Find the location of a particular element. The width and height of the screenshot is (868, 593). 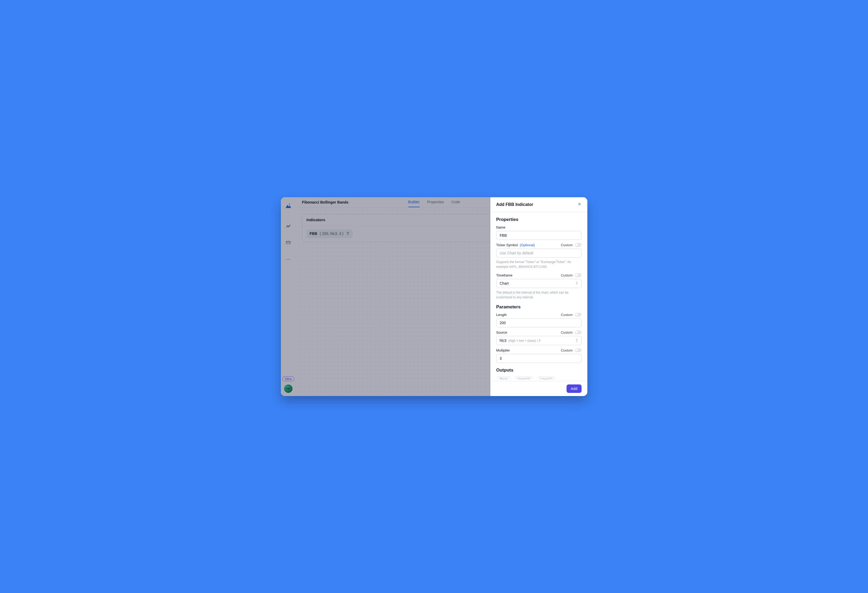

timeframe-select: Chart is located at coordinates (539, 284).